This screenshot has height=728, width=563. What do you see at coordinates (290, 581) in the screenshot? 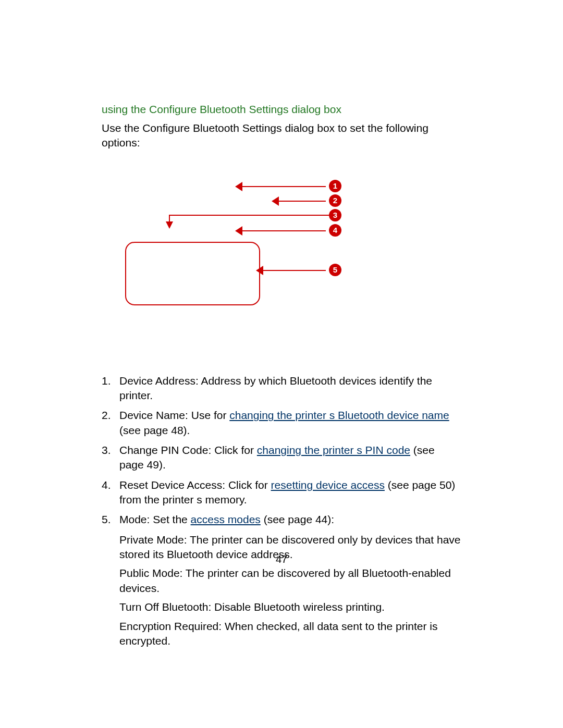
I see `sub-public: Public Mode: The printer can be discover…` at bounding box center [290, 581].